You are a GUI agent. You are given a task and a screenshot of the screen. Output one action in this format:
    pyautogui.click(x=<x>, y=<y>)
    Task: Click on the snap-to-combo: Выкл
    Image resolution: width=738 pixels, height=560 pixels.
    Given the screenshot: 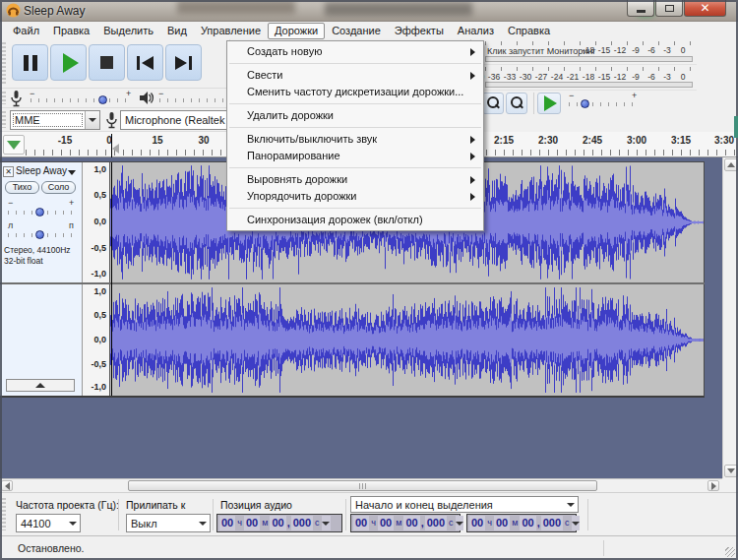 What is the action you would take?
    pyautogui.click(x=168, y=524)
    